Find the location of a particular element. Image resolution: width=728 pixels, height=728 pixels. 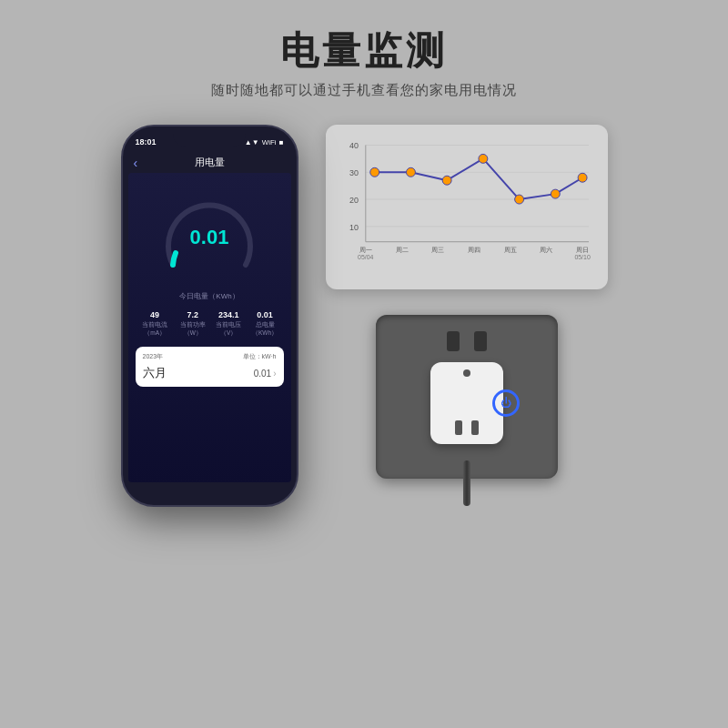

stat-current: 49 当前电流（mA） is located at coordinates (155, 324).